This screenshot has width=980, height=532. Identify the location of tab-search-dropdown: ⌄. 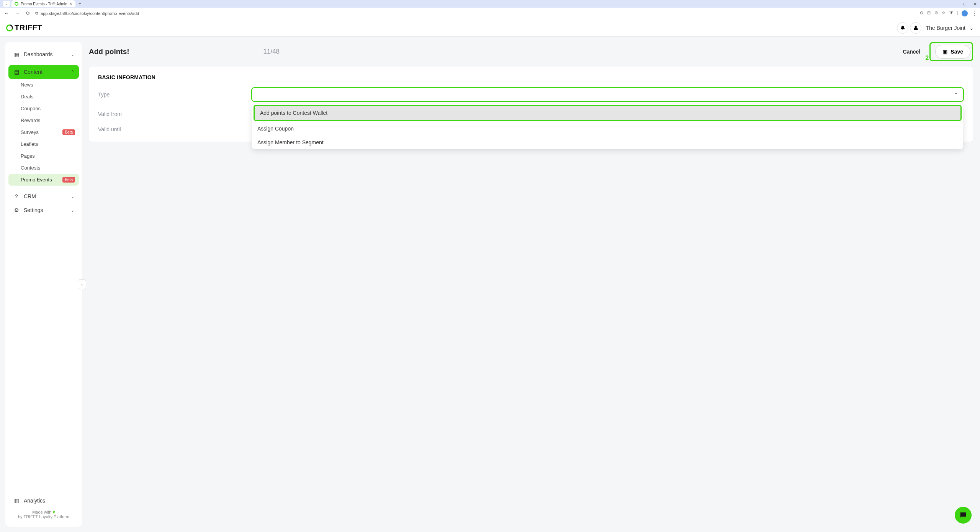
(7, 4).